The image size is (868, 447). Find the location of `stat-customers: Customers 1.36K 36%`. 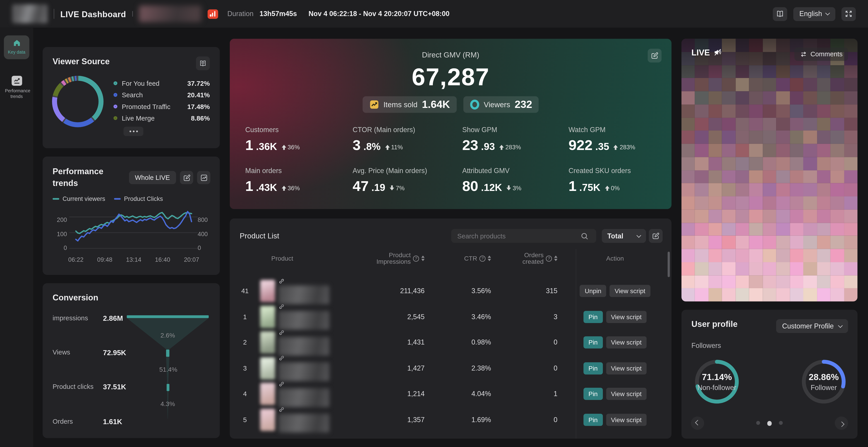

stat-customers: Customers 1.36K 36% is located at coordinates (299, 139).